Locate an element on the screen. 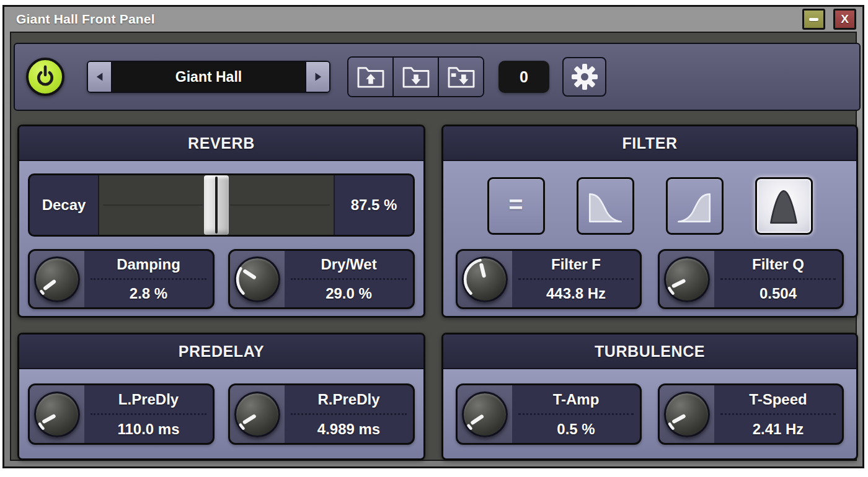 This screenshot has width=868, height=477. bandpass-curve-icon is located at coordinates (784, 206).